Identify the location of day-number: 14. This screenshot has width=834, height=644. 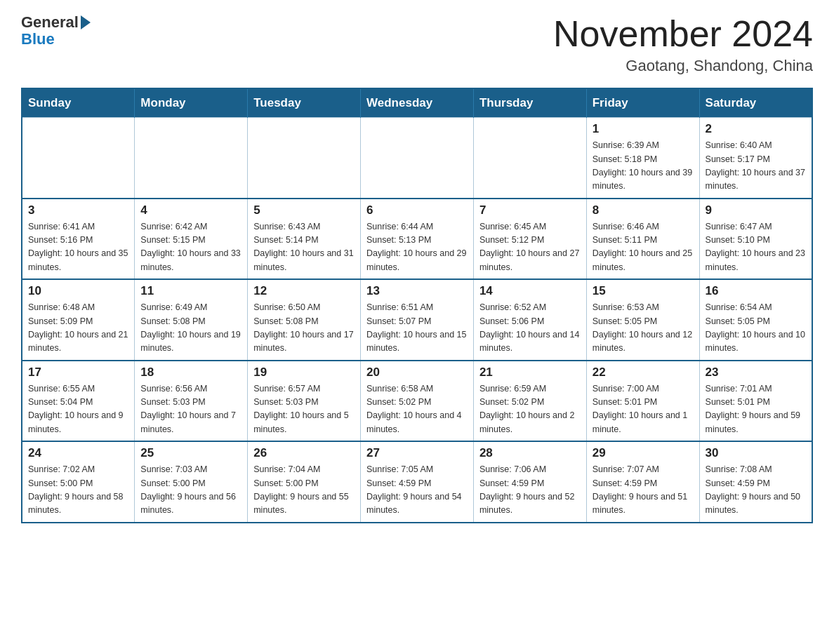
(530, 291).